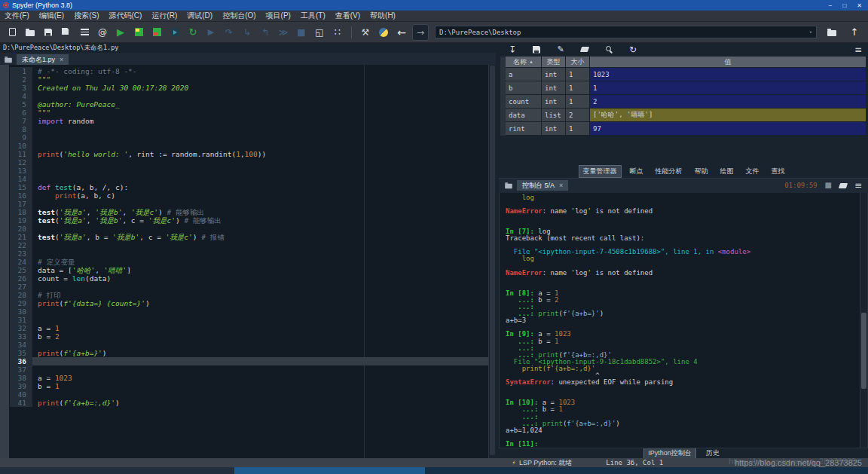 This screenshot has width=868, height=474. What do you see at coordinates (319, 32) in the screenshot?
I see `maximize-pane-button: ◱` at bounding box center [319, 32].